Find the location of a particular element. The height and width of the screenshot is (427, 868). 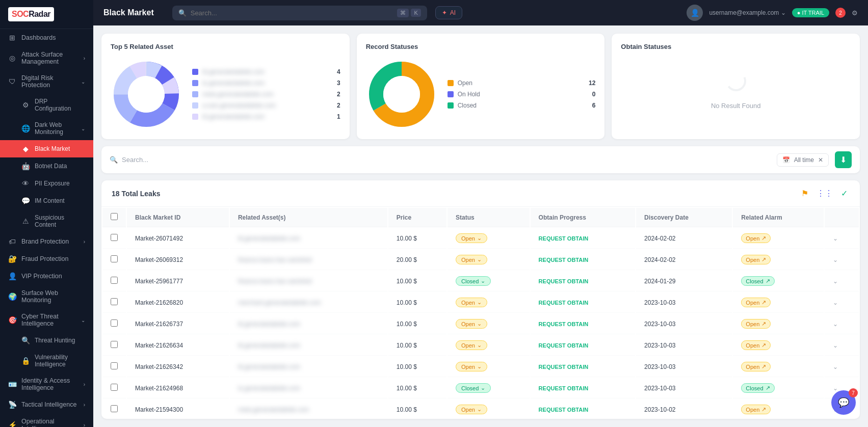

settings-icon: ⚙ is located at coordinates (855, 13).